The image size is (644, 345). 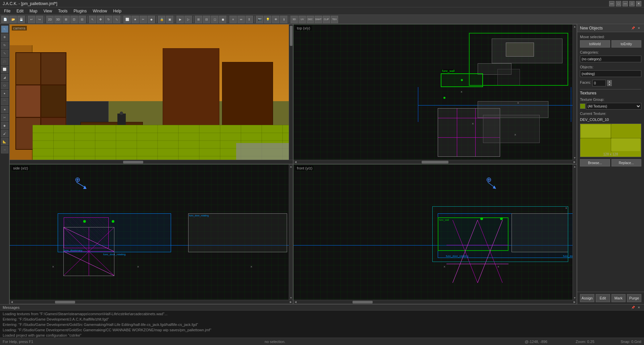 What do you see at coordinates (5, 29) in the screenshot?
I see `tool-select: ↖` at bounding box center [5, 29].